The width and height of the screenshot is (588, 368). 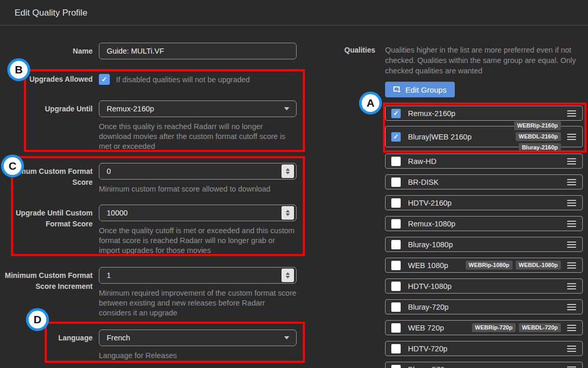 What do you see at coordinates (424, 182) in the screenshot?
I see `quality-label: BR-DISK` at bounding box center [424, 182].